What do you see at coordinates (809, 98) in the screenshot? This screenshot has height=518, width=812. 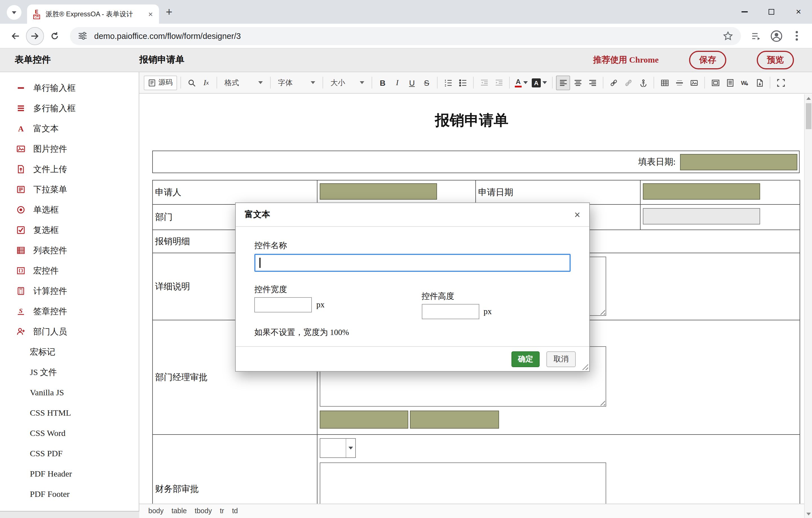 I see `scroll-up-arrow` at bounding box center [809, 98].